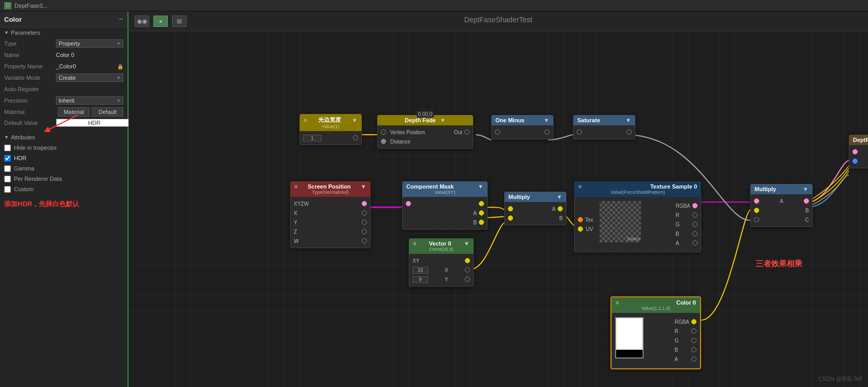  Describe the element at coordinates (617, 303) in the screenshot. I see `color0-menu: ≡` at that location.